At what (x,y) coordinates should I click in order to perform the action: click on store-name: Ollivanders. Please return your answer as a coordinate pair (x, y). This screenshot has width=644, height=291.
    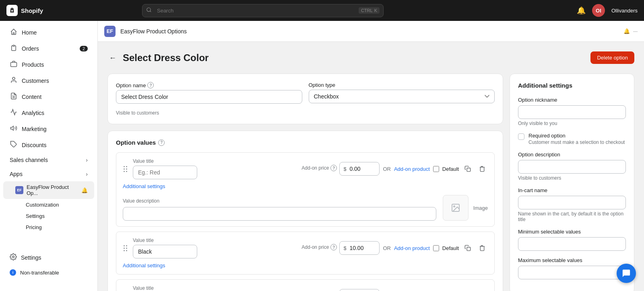
    Looking at the image, I should click on (625, 10).